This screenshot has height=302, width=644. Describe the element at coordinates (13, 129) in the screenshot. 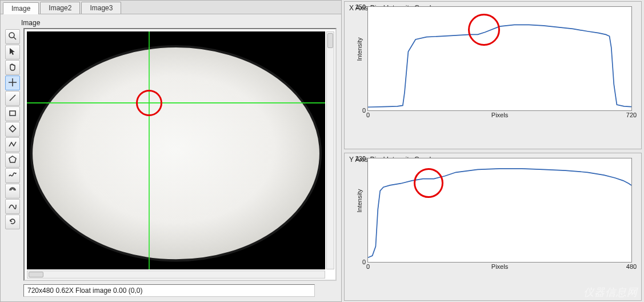

I see `rotated-rect-icon` at that location.